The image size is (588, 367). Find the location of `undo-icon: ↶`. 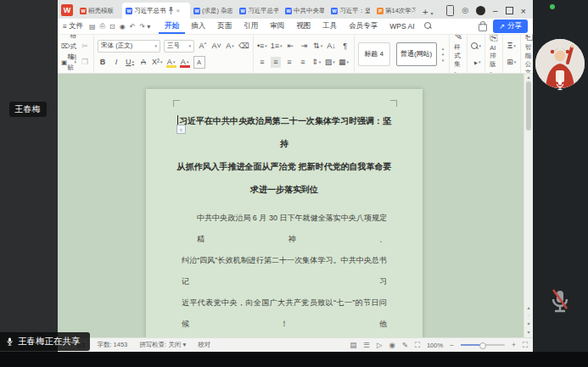

undo-icon: ↶ is located at coordinates (132, 27).